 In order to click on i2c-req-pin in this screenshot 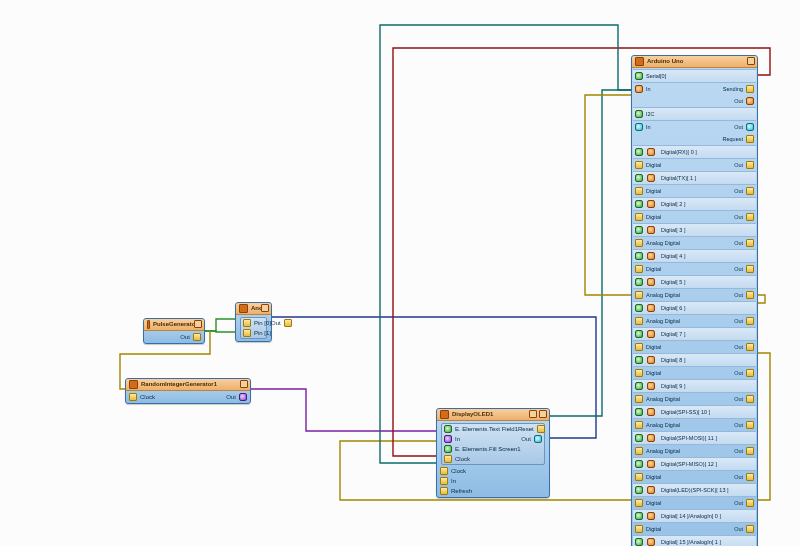, I will do `click(750, 139)`.